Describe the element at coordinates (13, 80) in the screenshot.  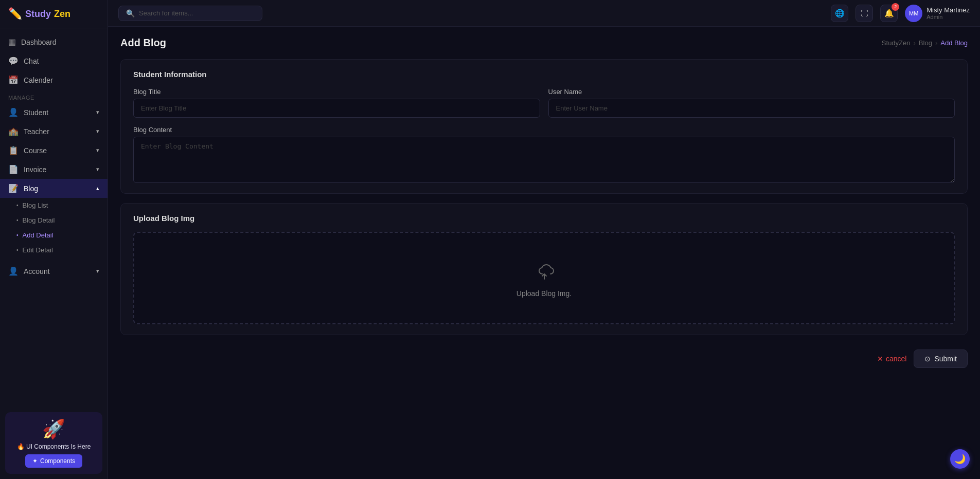
I see `calendar-icon: 📅` at that location.